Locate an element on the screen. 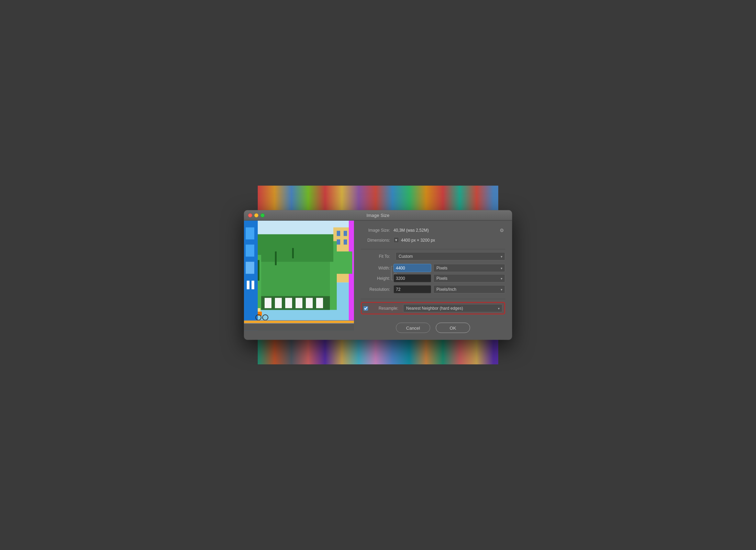 This screenshot has height=550, width=756. height-unit-select: Pixels Inches is located at coordinates (469, 278).